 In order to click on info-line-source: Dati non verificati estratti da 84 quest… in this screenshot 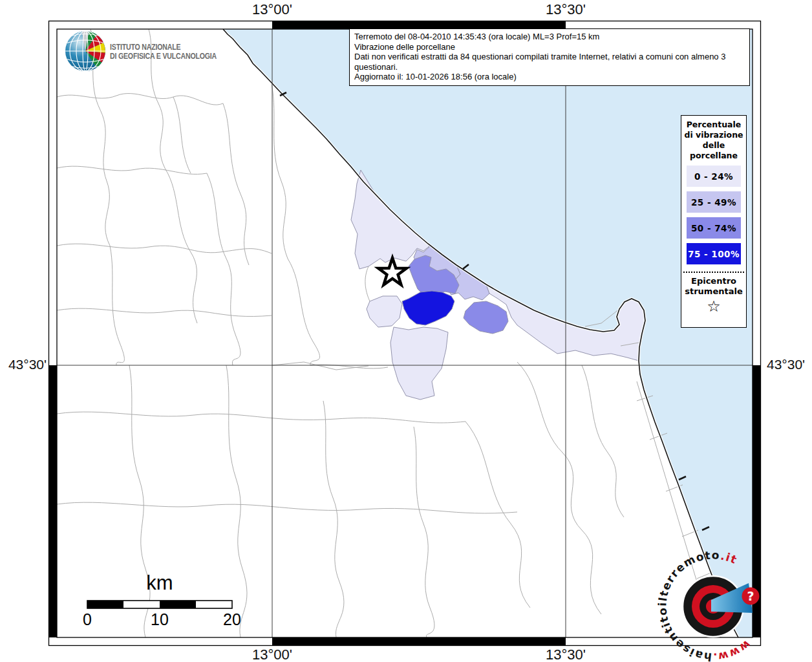, I will do `click(550, 62)`.